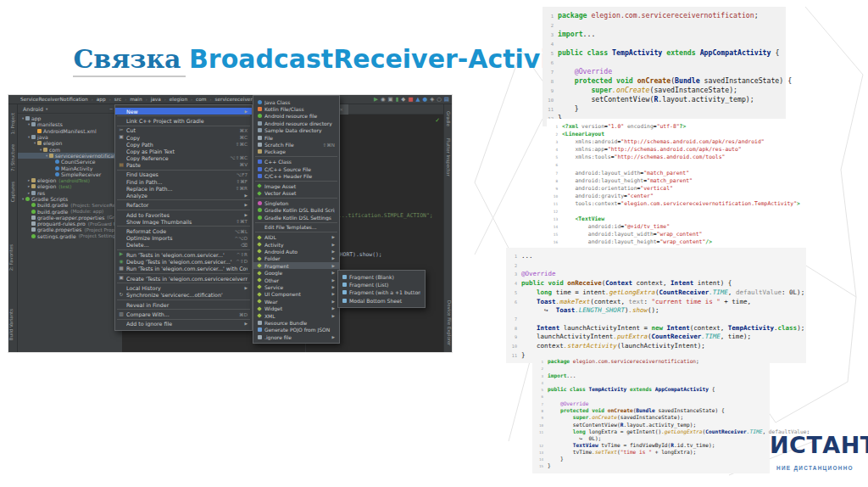 The image size is (868, 487). I want to click on menu-item: Add to Favorites▶, so click(183, 215).